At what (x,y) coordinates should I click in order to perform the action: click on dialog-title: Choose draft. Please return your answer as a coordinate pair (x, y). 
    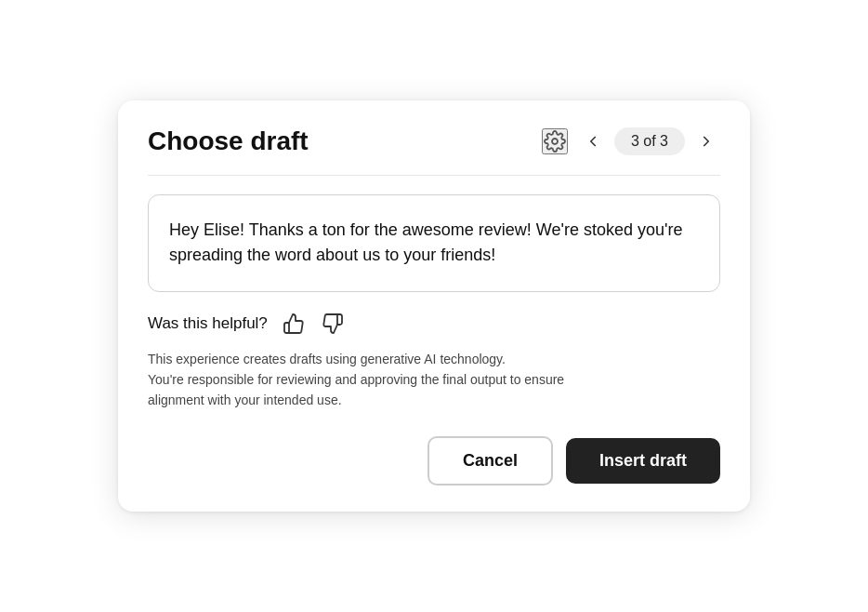
    Looking at the image, I should click on (229, 141).